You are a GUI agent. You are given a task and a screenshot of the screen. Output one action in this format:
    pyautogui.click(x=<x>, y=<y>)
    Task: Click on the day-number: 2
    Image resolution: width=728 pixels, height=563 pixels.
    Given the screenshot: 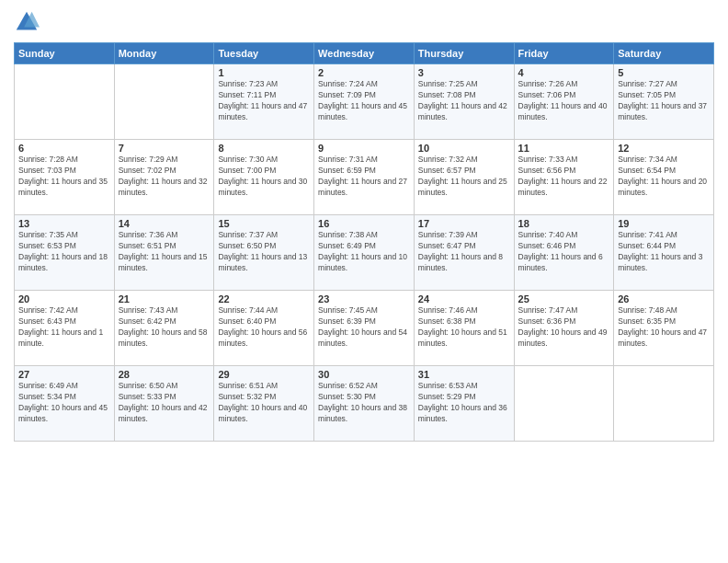 What is the action you would take?
    pyautogui.click(x=364, y=73)
    